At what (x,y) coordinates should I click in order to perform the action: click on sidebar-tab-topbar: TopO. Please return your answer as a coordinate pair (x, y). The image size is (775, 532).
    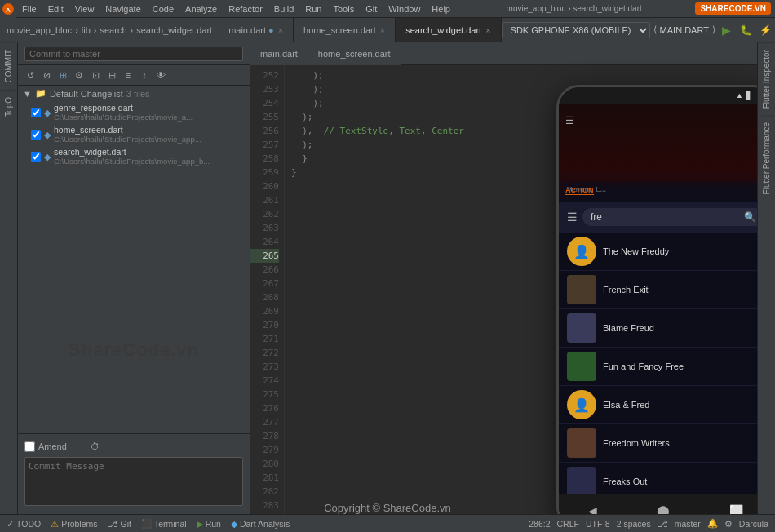
    Looking at the image, I should click on (8, 106).